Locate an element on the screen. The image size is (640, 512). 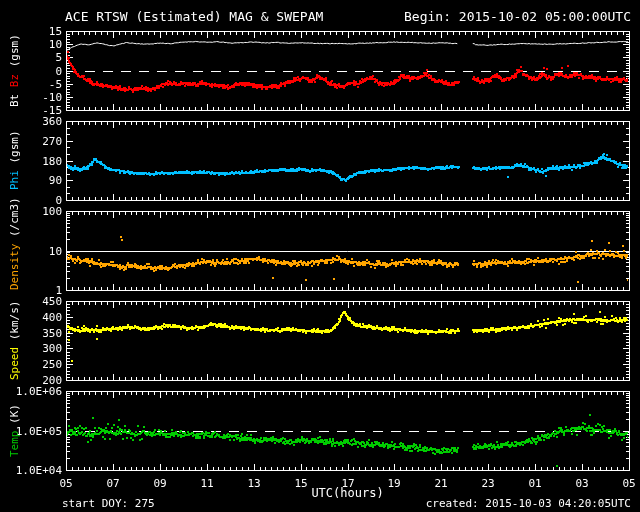
y-axis-label-part: (km/s) is located at coordinates (14, 324).